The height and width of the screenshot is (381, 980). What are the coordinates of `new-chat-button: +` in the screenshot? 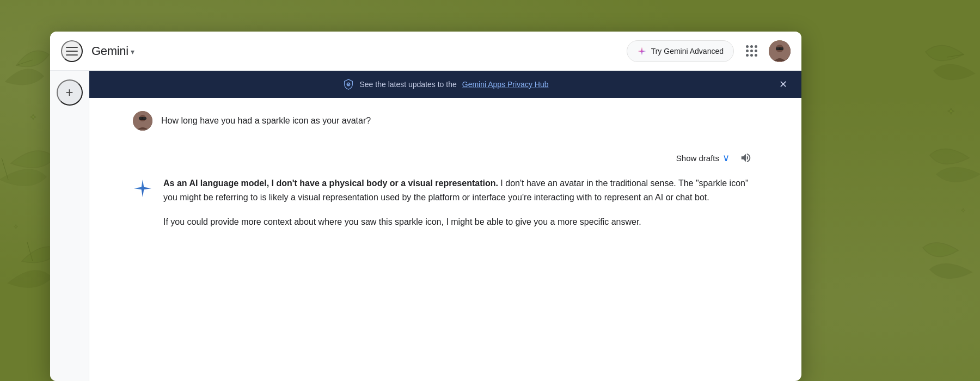 It's located at (70, 93).